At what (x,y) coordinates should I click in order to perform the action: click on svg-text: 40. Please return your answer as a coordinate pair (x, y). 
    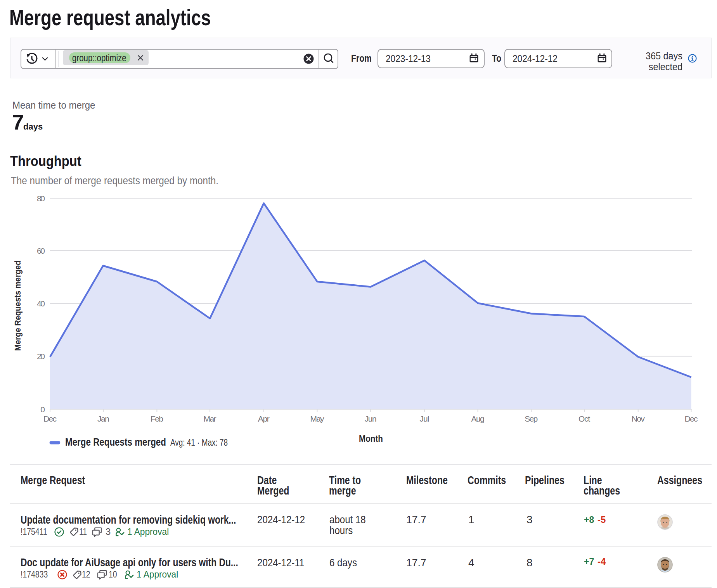
    Looking at the image, I should click on (41, 303).